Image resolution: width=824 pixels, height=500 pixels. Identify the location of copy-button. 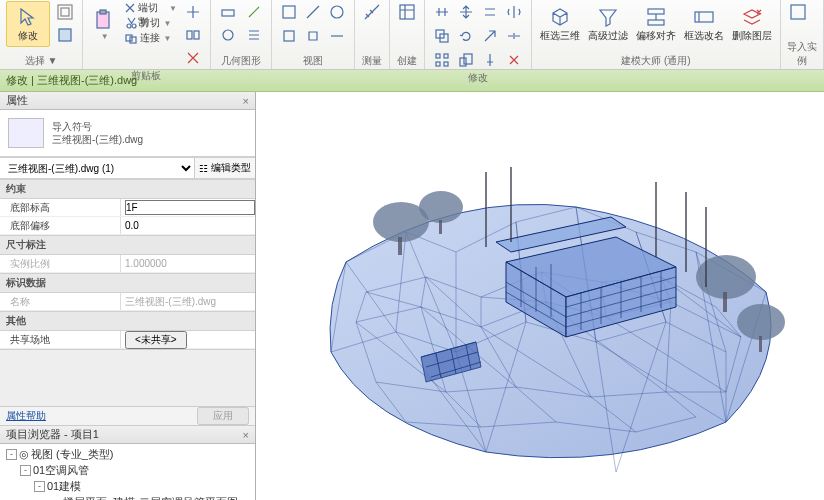
(442, 36).